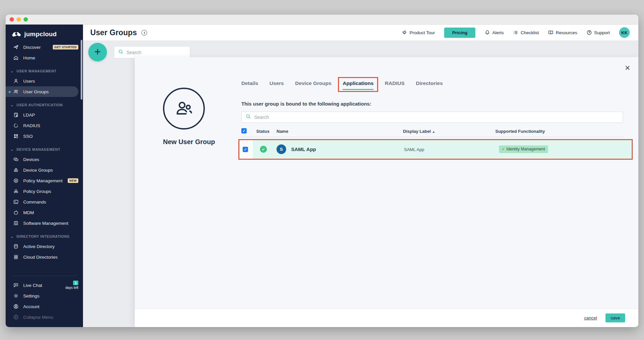 Image resolution: width=644 pixels, height=340 pixels. I want to click on sso-grid-icon, so click(16, 136).